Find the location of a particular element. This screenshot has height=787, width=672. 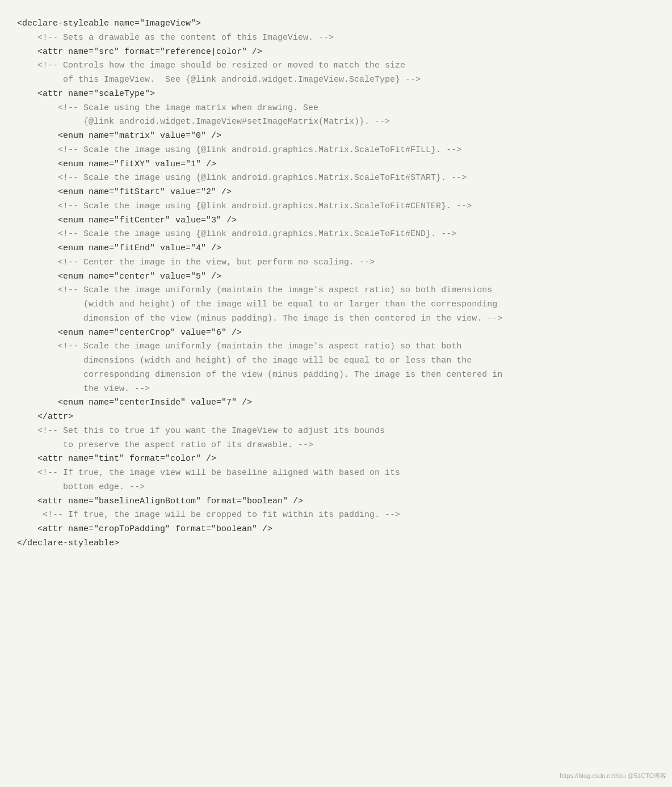

code-line-24: dimensions (width and height) of the ima… is located at coordinates (336, 361).